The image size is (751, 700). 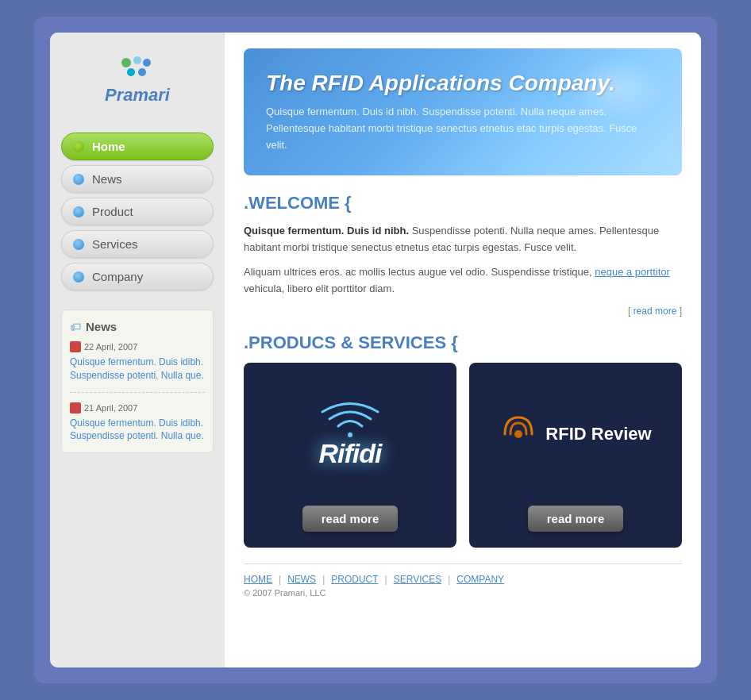 I want to click on news-link-2: Quisque fermentum. Duis idibh. Suspendis…, so click(x=137, y=430).